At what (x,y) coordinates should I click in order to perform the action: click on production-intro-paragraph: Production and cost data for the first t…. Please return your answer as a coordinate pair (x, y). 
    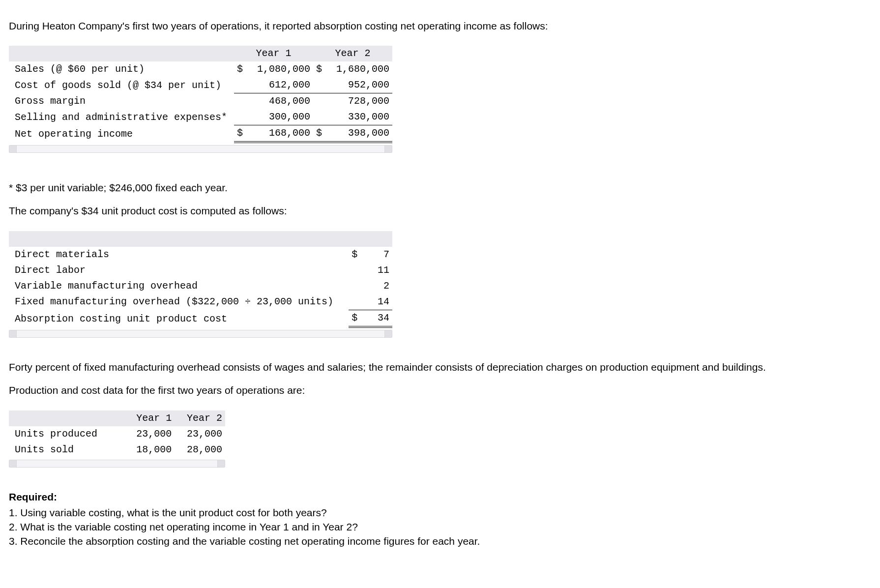
    Looking at the image, I should click on (439, 390).